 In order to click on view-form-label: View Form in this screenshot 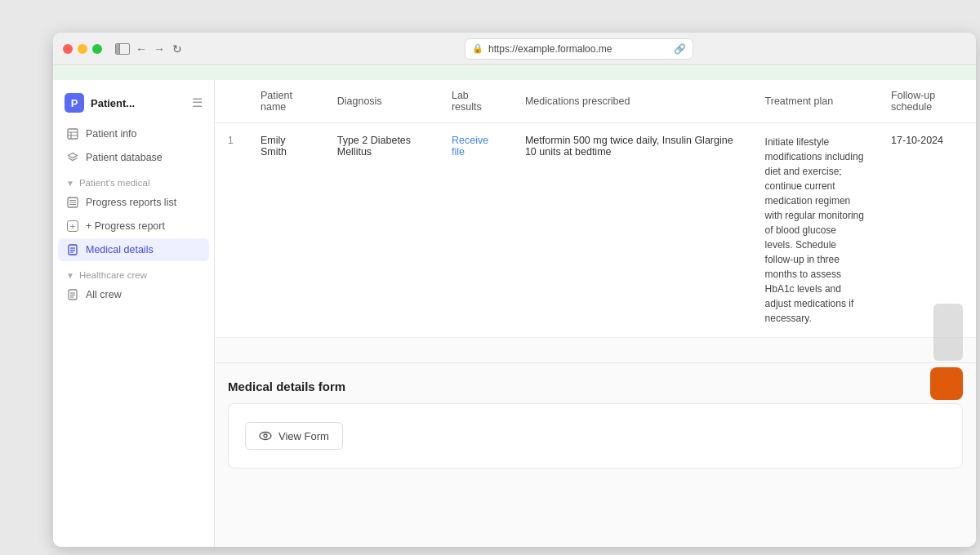, I will do `click(304, 436)`.